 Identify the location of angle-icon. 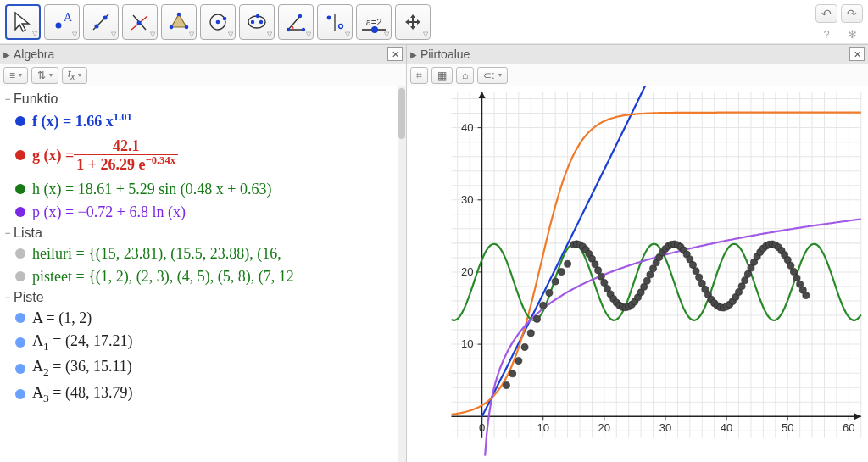
(296, 22).